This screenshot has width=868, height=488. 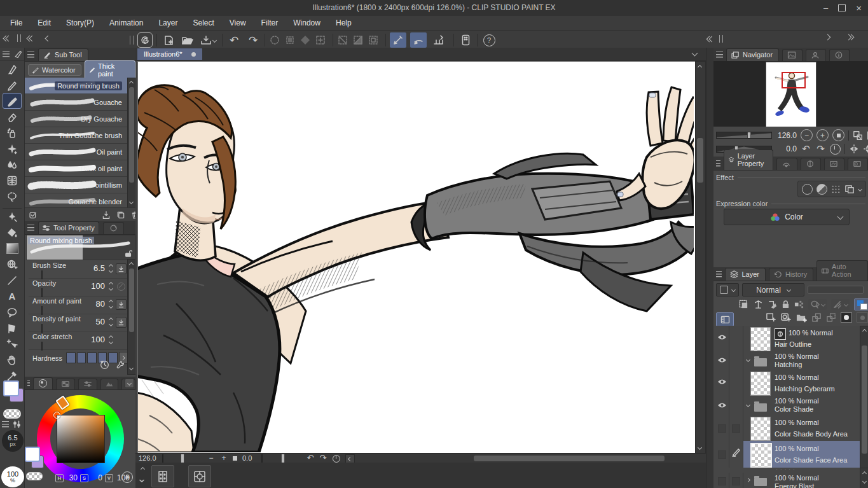 I want to click on brush-item: Oil paint, so click(x=76, y=152).